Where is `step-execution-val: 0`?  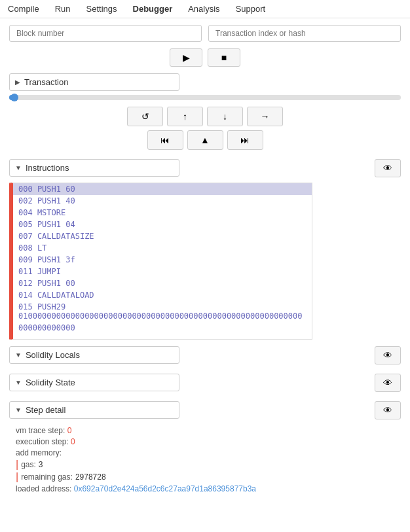 step-execution-val: 0 is located at coordinates (73, 442).